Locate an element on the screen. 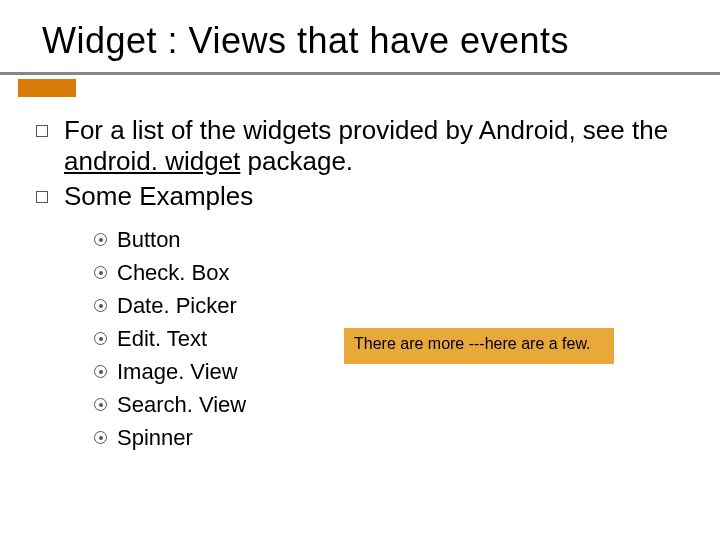 This screenshot has width=720, height=540. slide-title: Widget : Views that have events is located at coordinates (360, 36).